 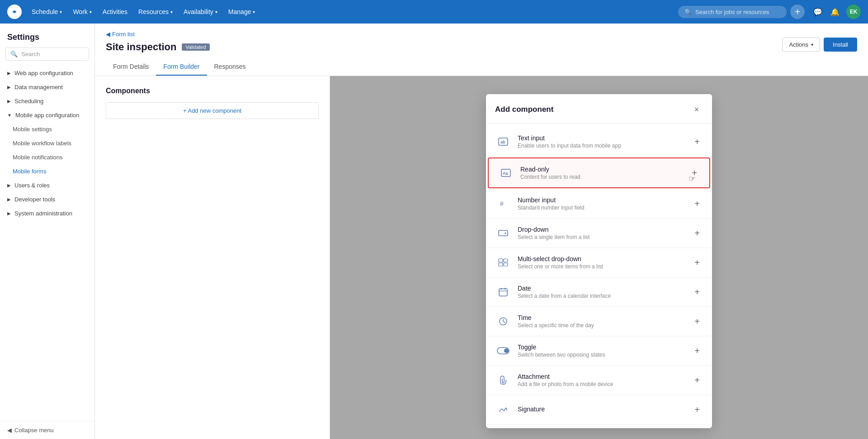 What do you see at coordinates (697, 380) in the screenshot?
I see `add-attachment-button: +` at bounding box center [697, 380].